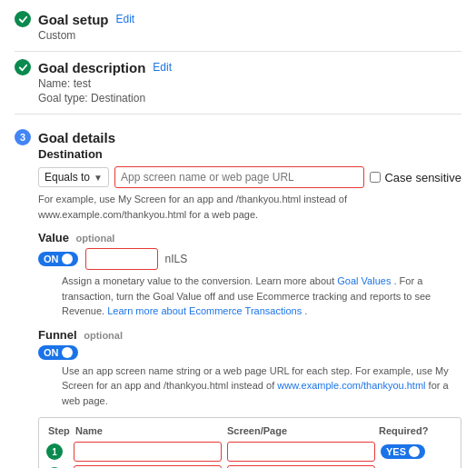 The height and width of the screenshot is (468, 476). What do you see at coordinates (417, 452) in the screenshot?
I see `required-toggle-row-1: YES` at bounding box center [417, 452].